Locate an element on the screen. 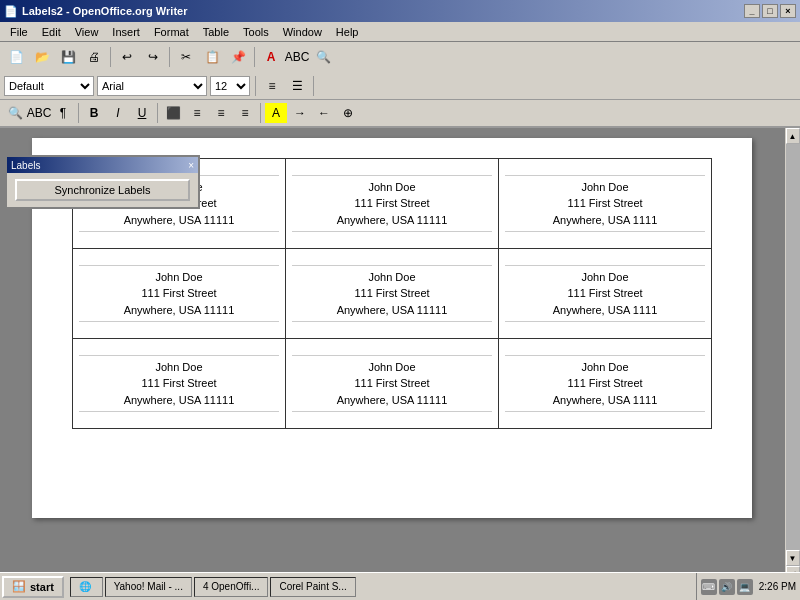 Image resolution: width=800 pixels, height=600 pixels. redo-button: ↪ is located at coordinates (153, 57).